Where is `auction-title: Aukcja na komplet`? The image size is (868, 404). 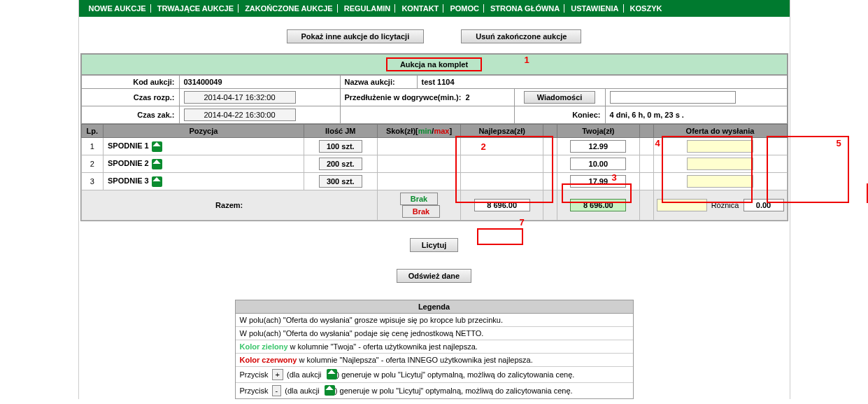 auction-title: Aukcja na komplet is located at coordinates (434, 64).